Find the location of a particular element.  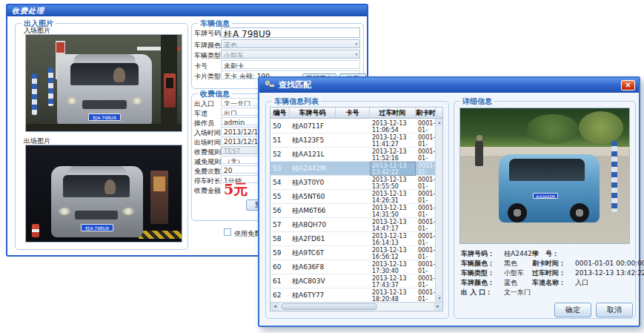

detail-group-label: 详细信息 is located at coordinates (477, 102).